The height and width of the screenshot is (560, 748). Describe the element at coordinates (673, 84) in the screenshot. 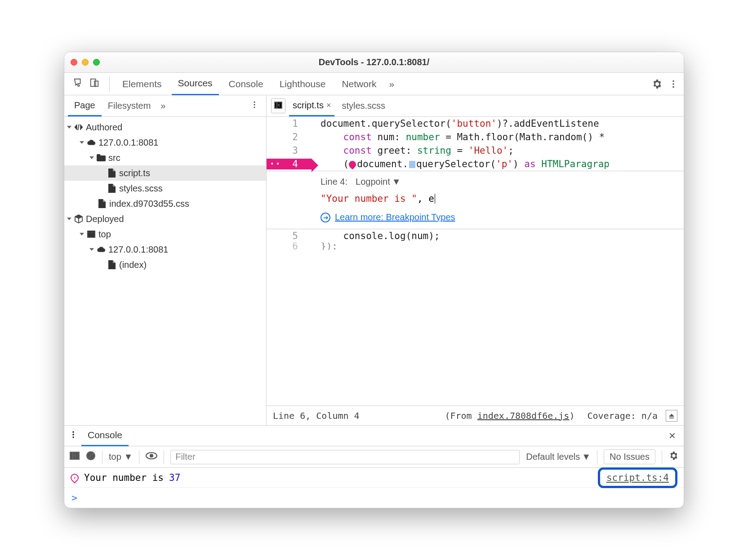

I see `more-vertical-icon` at that location.